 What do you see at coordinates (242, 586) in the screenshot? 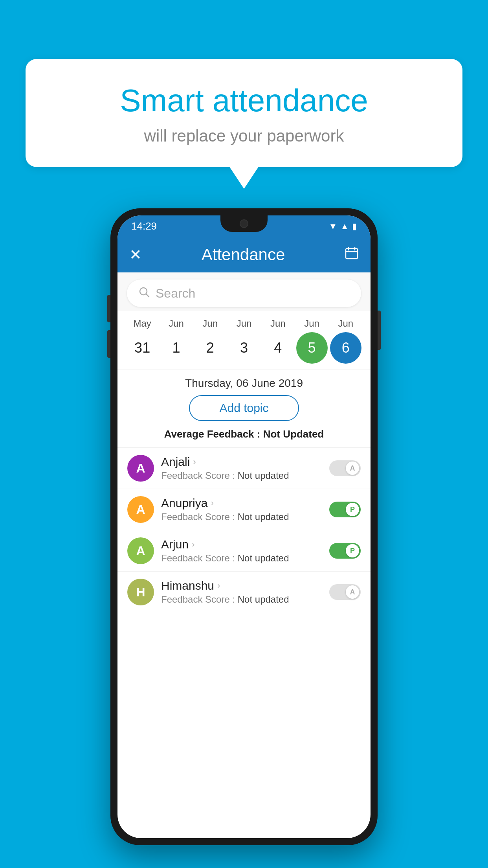
I see `student-name: Himanshu ›` at bounding box center [242, 586].